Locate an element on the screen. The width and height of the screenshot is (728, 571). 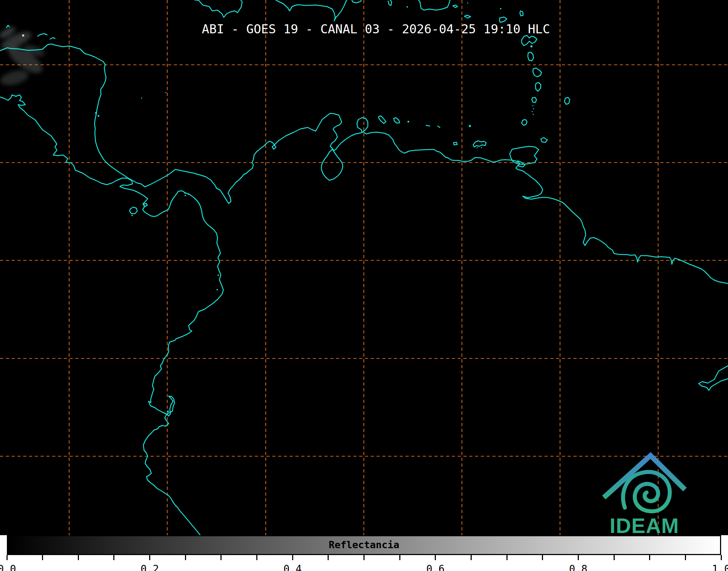
colorbar-tick-label: 0.6 is located at coordinates (436, 567).